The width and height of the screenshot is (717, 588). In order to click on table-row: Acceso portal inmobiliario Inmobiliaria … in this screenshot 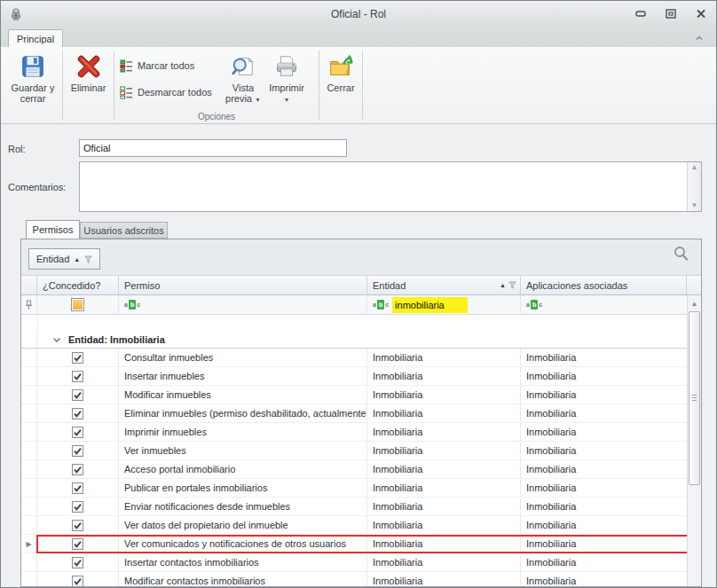, I will do `click(361, 470)`.